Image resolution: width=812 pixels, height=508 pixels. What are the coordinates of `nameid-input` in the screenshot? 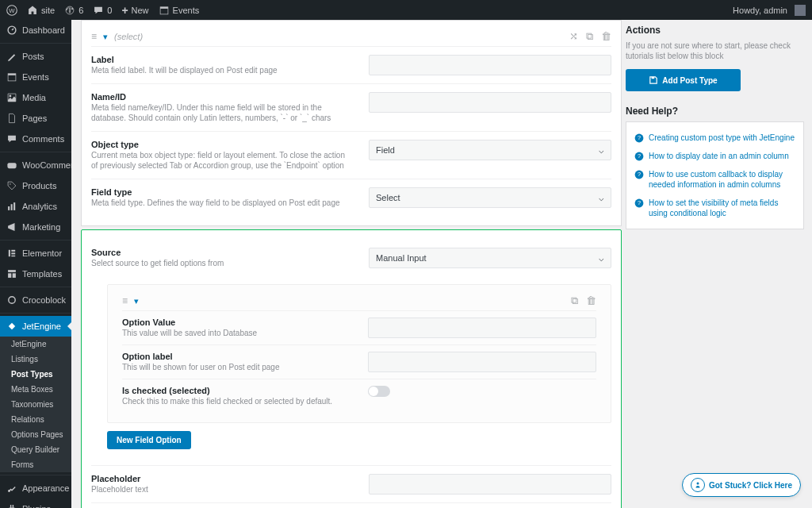 It's located at (490, 102).